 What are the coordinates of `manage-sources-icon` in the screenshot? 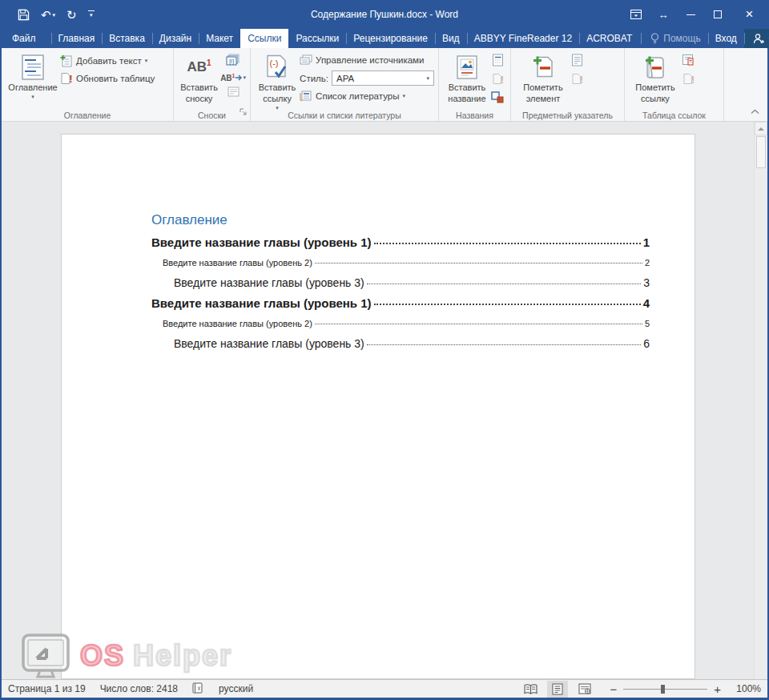 It's located at (306, 60).